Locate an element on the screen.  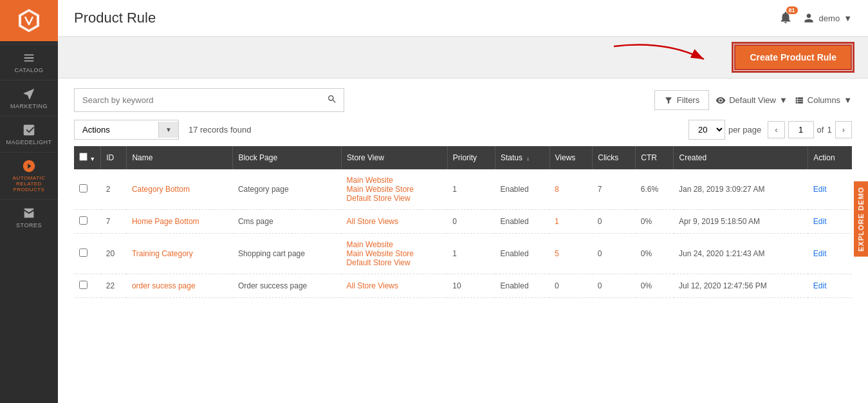
next-page-button: › is located at coordinates (844, 130).